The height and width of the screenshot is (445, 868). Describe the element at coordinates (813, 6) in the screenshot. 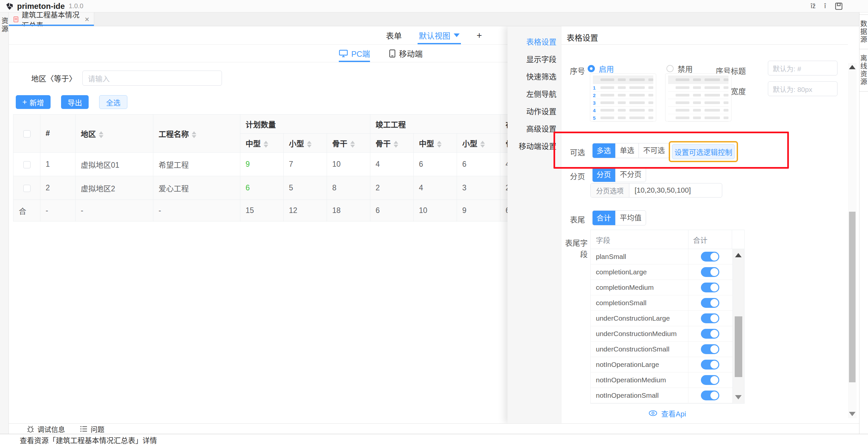

I see `titlebar-glyph-1: îž` at that location.